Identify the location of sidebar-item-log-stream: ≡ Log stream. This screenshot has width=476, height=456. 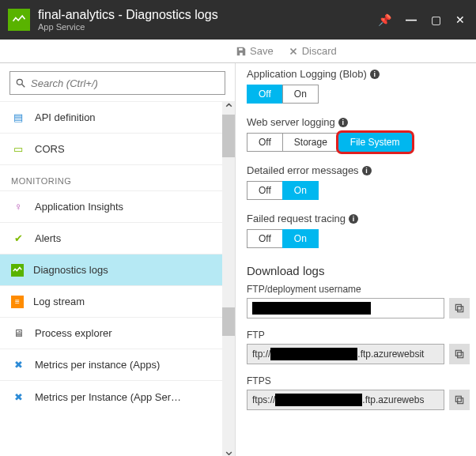
(111, 302).